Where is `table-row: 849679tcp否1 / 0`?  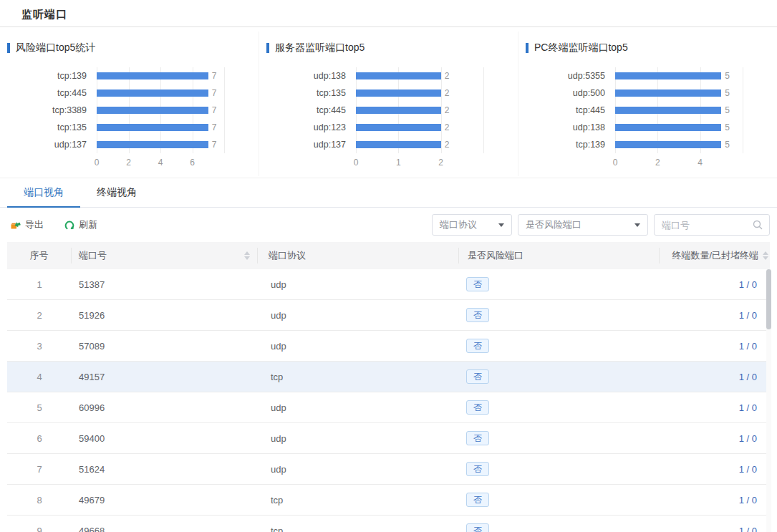
table-row: 849679tcp否1 / 0 is located at coordinates (388, 500).